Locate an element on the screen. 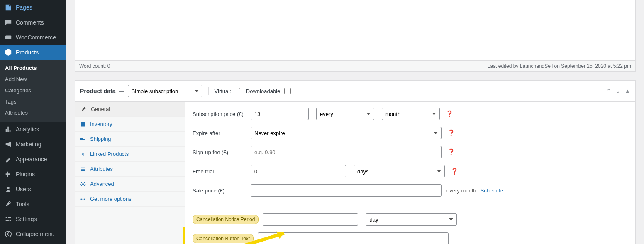 Image resolution: width=644 pixels, height=244 pixels. input-sale-price is located at coordinates (346, 190).